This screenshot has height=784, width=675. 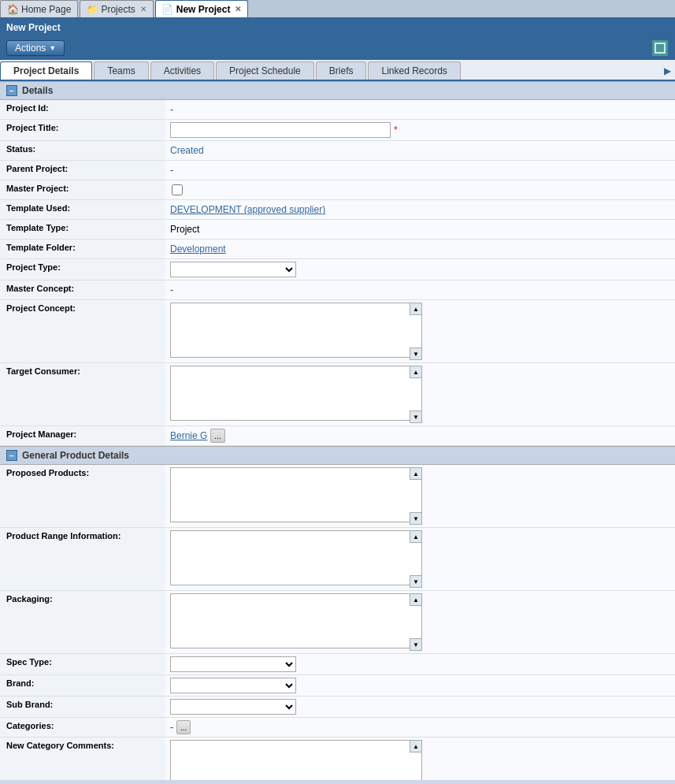 I want to click on sub-brand-select, so click(x=233, y=707).